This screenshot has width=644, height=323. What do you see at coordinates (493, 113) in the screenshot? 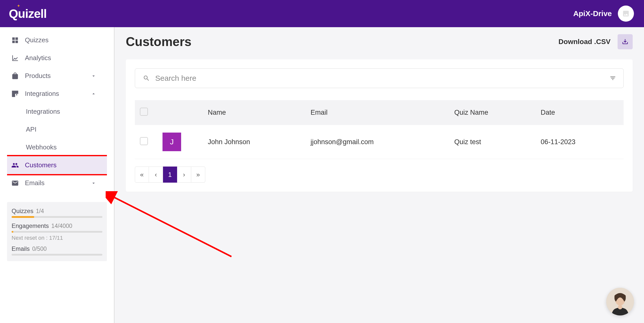
I see `column-quiz: Quiz Name` at bounding box center [493, 113].